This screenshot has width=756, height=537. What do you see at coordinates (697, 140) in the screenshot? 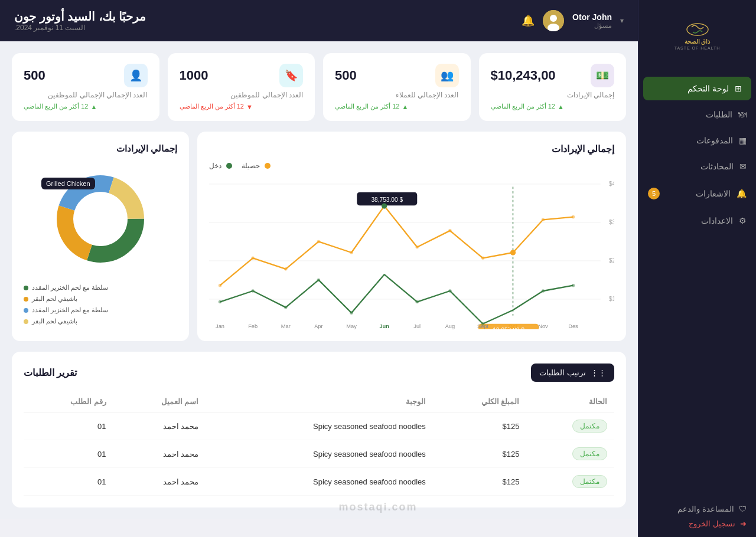
I see `sidebar-item-payments: ▦ المدفوعات` at bounding box center [697, 140].